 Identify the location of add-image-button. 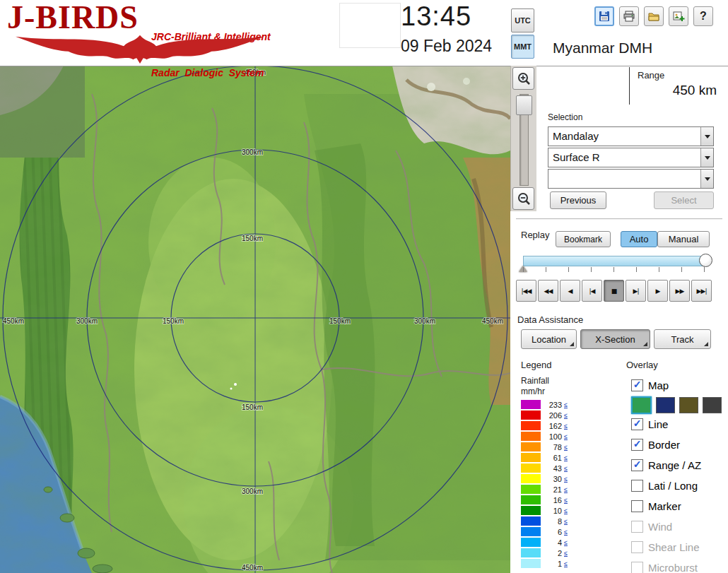
(679, 16).